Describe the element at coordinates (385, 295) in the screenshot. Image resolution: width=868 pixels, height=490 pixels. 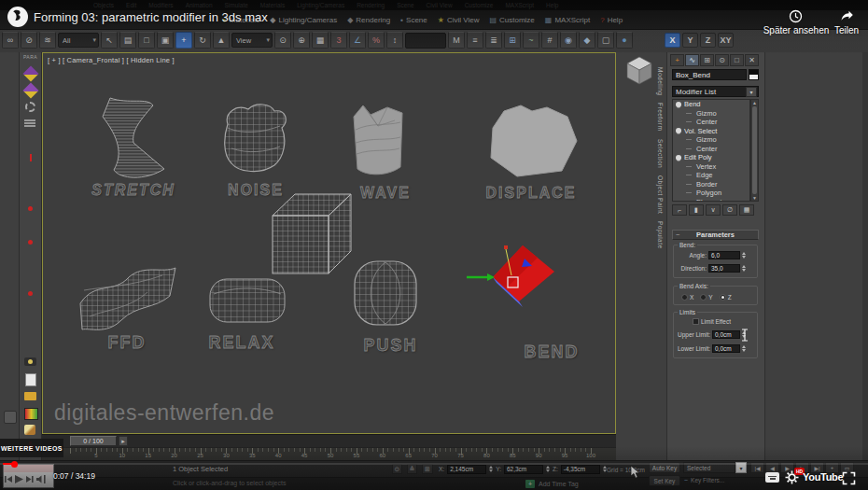
I see `push-object` at that location.